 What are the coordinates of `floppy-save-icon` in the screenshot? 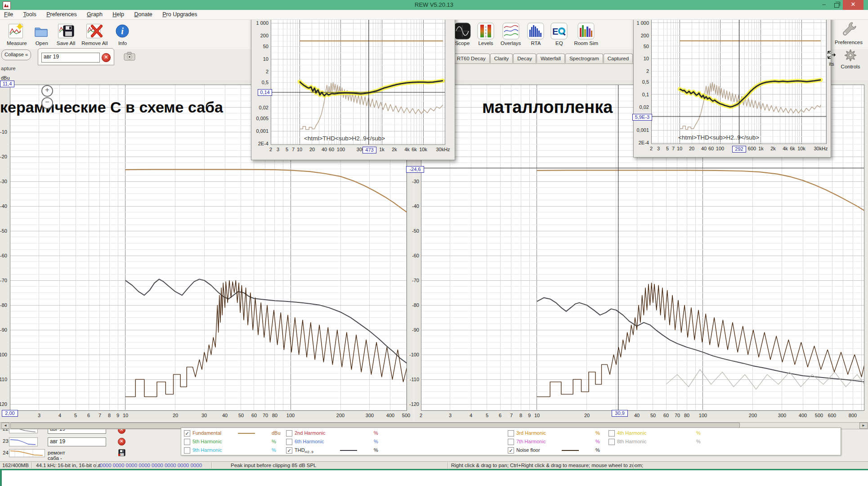 It's located at (121, 453).